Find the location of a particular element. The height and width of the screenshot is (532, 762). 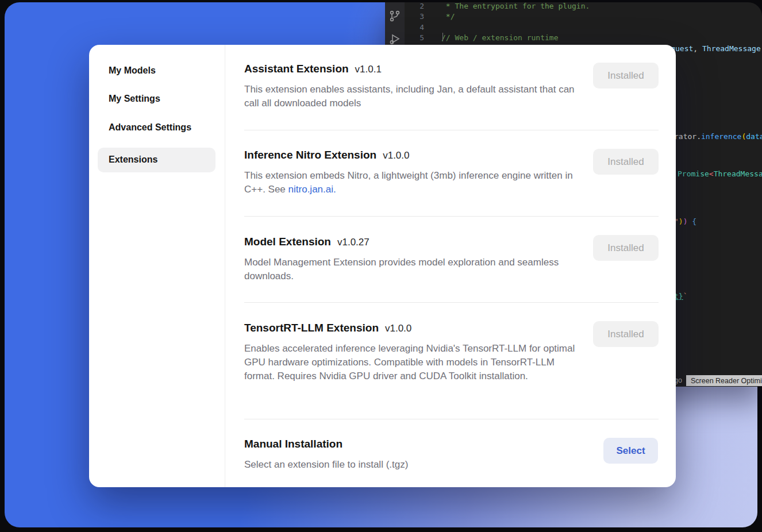

select-file-button: Select is located at coordinates (631, 450).